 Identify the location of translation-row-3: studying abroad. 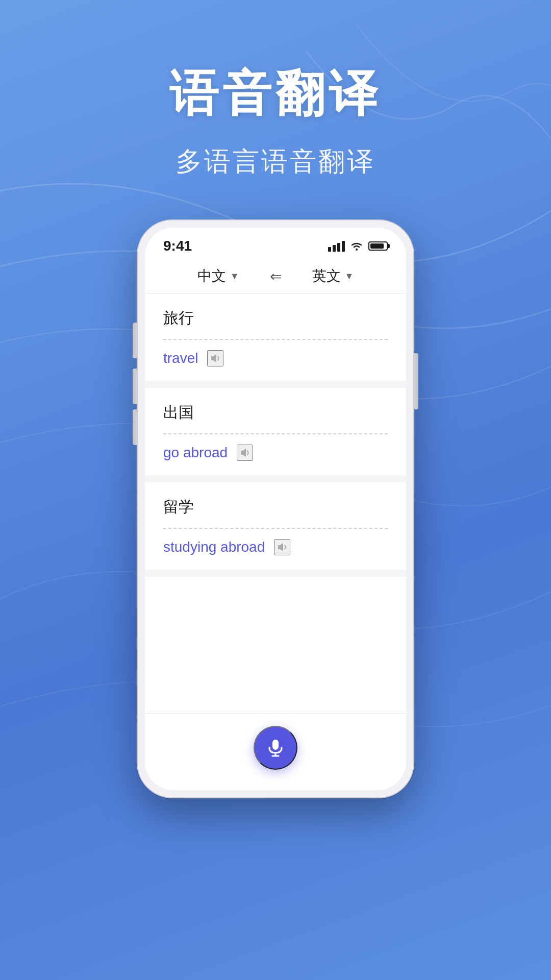
(276, 547).